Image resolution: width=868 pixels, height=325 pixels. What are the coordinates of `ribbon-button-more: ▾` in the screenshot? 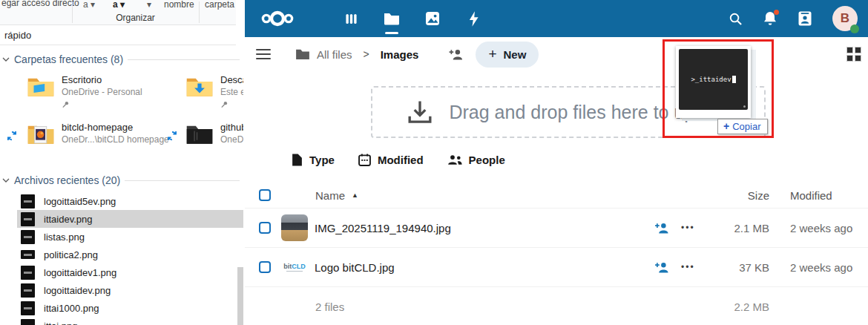 It's located at (149, 4).